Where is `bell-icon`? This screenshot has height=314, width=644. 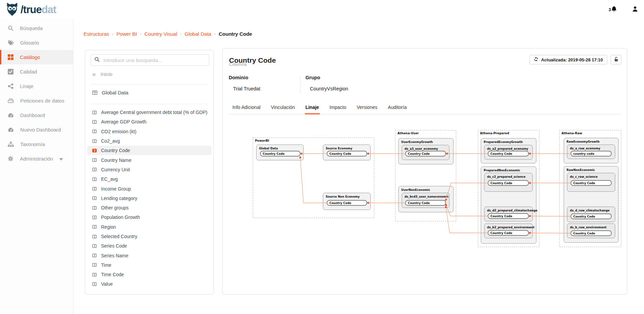
bell-icon is located at coordinates (614, 9).